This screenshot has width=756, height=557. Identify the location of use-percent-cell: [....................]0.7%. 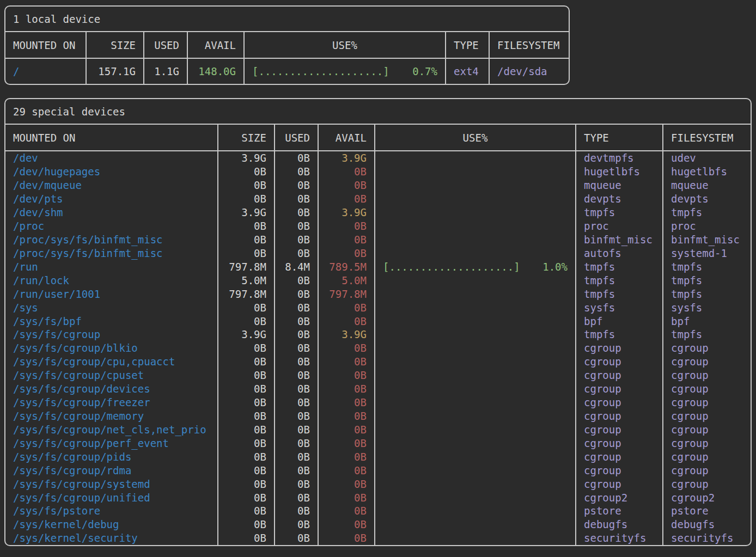
(344, 71).